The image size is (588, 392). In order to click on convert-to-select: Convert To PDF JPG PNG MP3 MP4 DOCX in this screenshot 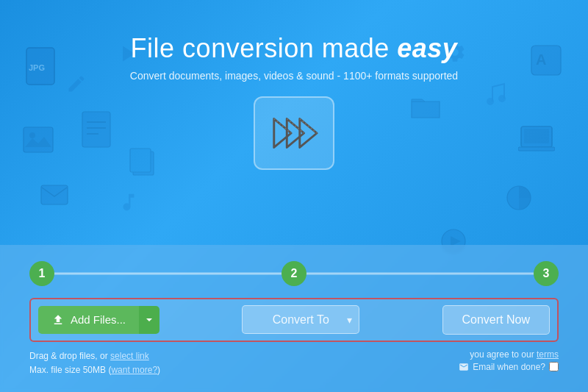, I will do `click(301, 319)`.